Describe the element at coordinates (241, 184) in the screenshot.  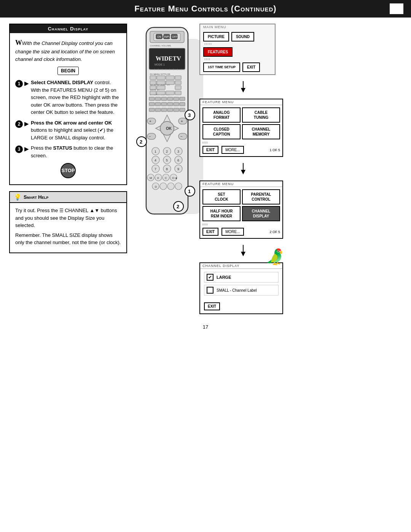
I see `feature-menu-2-title: FEATURE MENU` at that location.